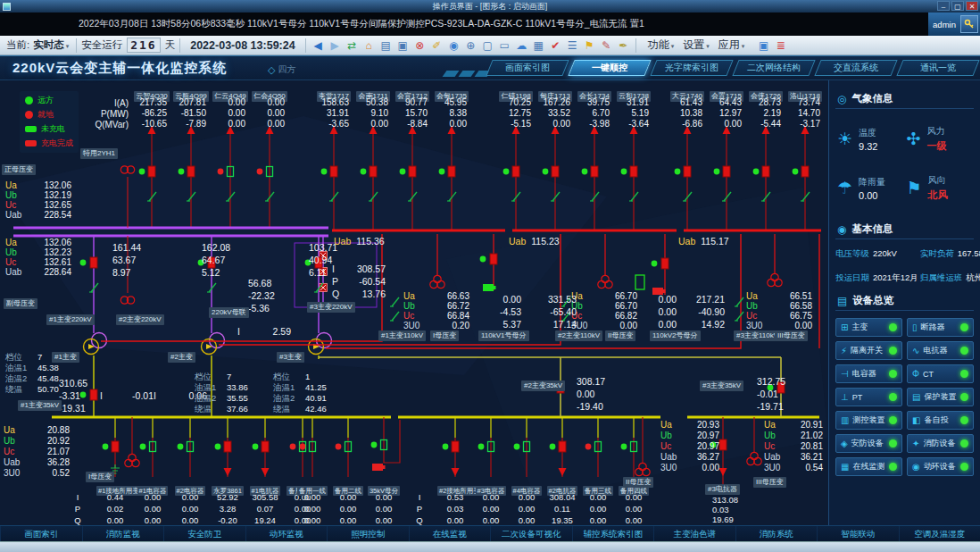  Describe the element at coordinates (939, 534) in the screenshot. I see `bottom-nav-item: 空调及温湿度` at that location.